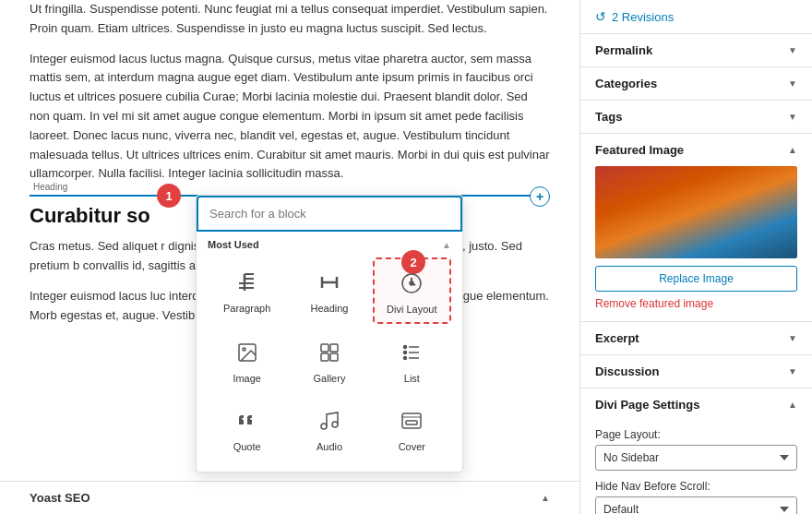 The image size is (812, 514). What do you see at coordinates (328, 291) in the screenshot?
I see `block-item-heading: Heading` at bounding box center [328, 291].